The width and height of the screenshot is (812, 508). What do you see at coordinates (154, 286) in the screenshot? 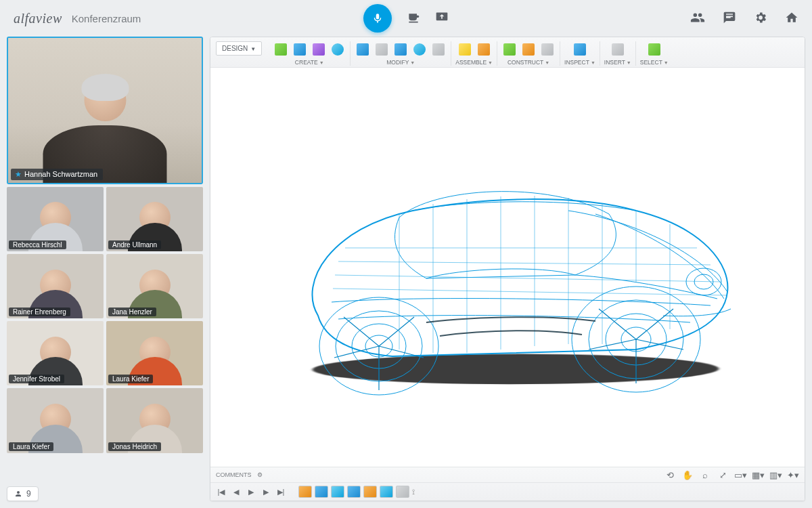
I see `participant-video-tile: Jana Henzler` at bounding box center [154, 286].